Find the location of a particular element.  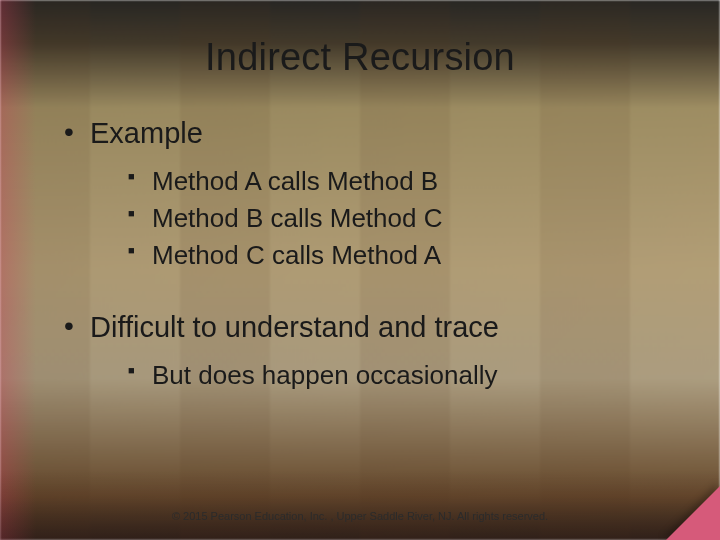

bullet-item: Difficult to understand and trace But do… is located at coordinates (368, 351).